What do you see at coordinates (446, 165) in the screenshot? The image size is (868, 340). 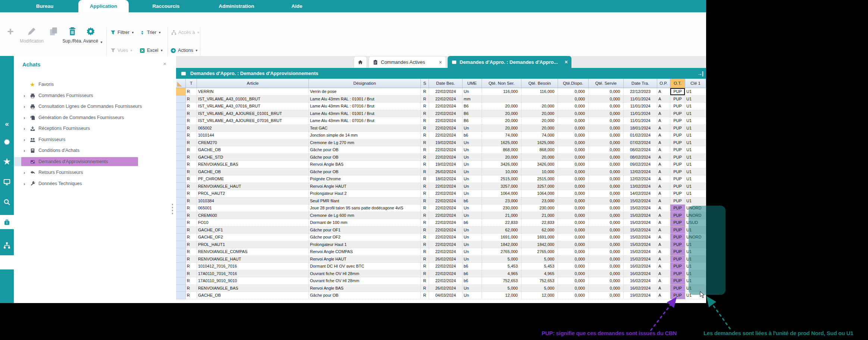 I see `cell-date_bes: 19/02/2024` at bounding box center [446, 165].